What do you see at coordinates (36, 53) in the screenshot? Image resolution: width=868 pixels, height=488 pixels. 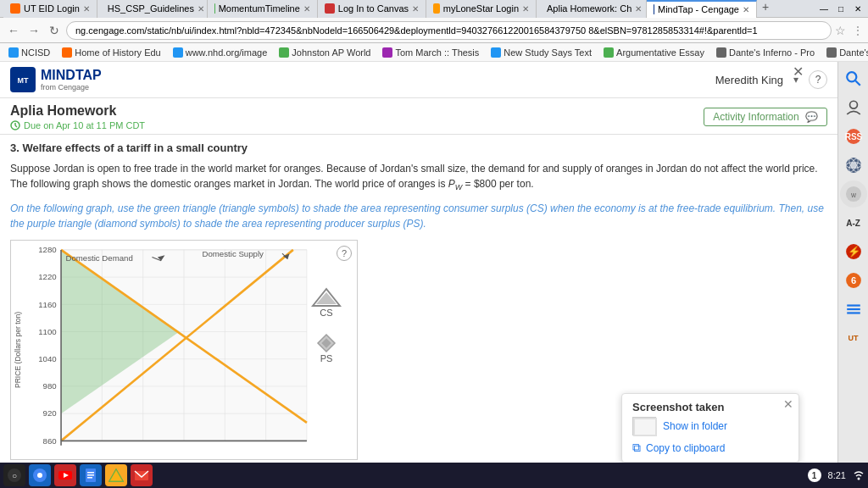 I see `bookmark-label-ncisd: NCISD` at bounding box center [36, 53].